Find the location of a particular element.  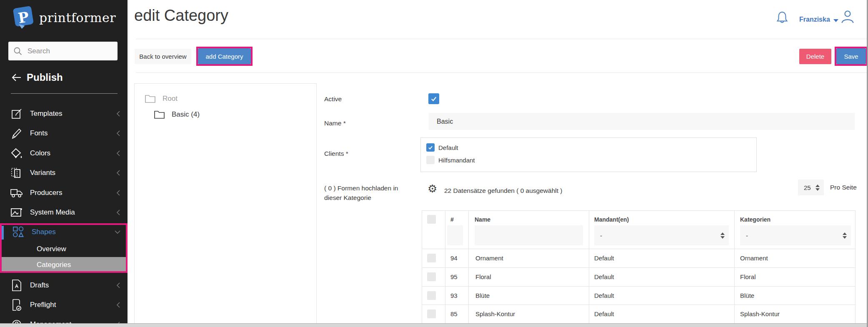

cell-name: Floral is located at coordinates (483, 277).